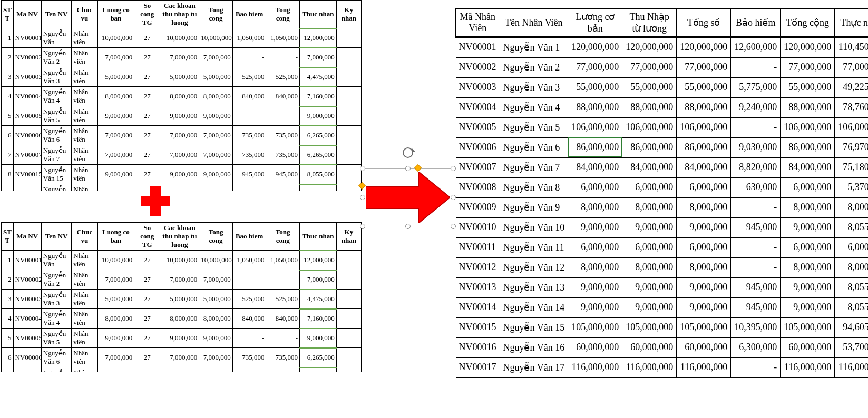 The height and width of the screenshot is (418, 868). What do you see at coordinates (534, 307) in the screenshot?
I see `cell-ten: Nguyễn Văn 14` at bounding box center [534, 307].